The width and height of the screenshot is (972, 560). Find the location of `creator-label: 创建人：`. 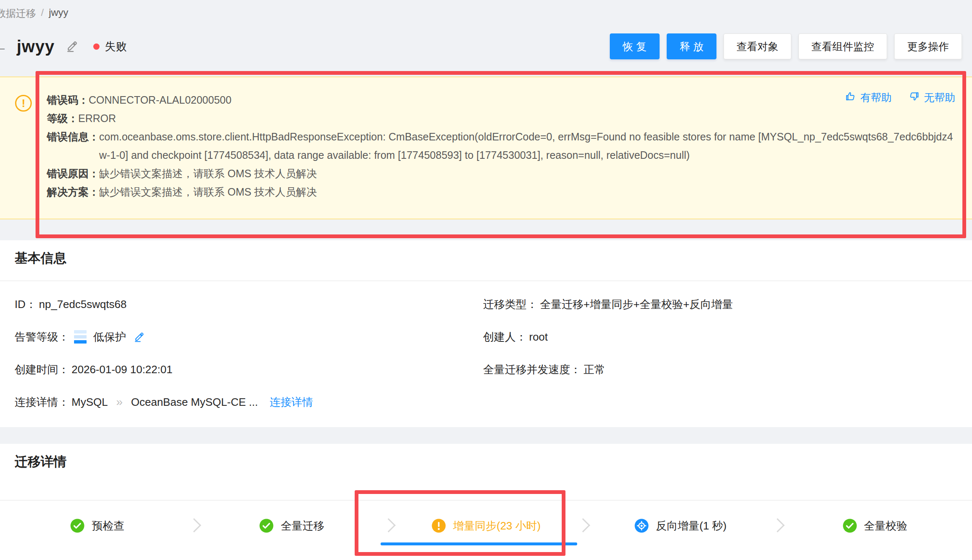

creator-label: 创建人： is located at coordinates (505, 337).